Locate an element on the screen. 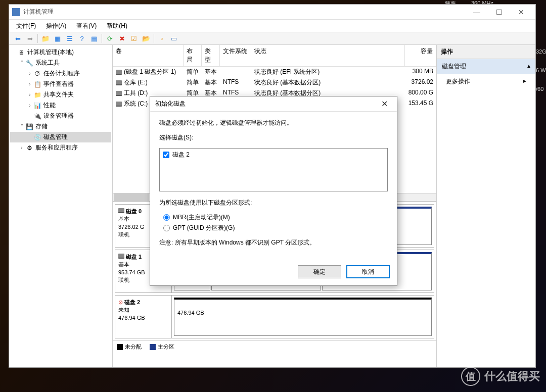 The width and height of the screenshot is (546, 392). delete-icon: ✖ is located at coordinates (122, 38).